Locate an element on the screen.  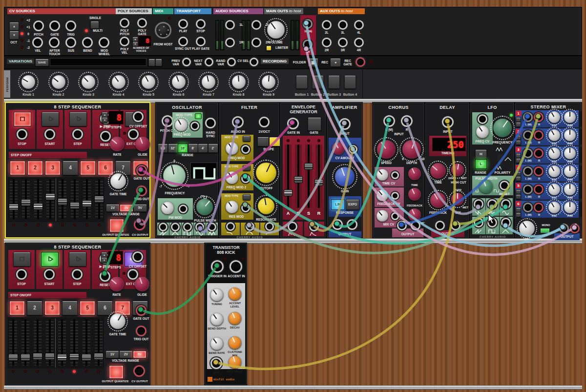
seq2-stop-jack is located at coordinates (21, 274).